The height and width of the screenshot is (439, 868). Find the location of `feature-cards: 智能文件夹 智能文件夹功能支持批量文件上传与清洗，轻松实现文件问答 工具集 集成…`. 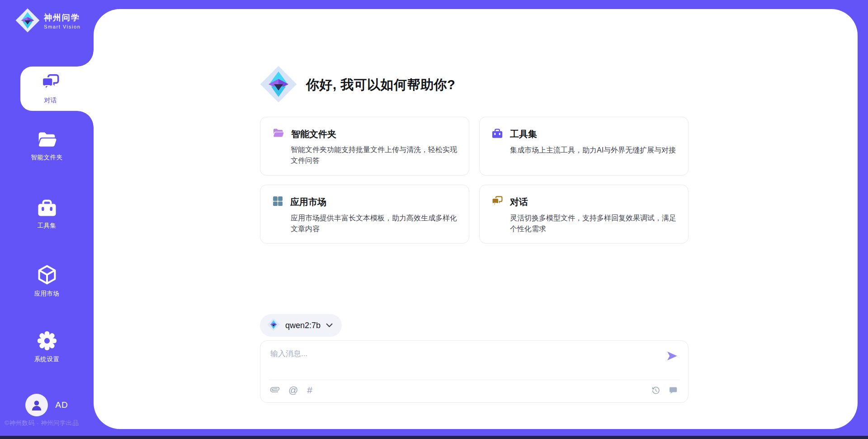

feature-cards: 智能文件夹 智能文件夹功能支持批量文件上传与清洗，轻松实现文件问答 工具集 集成… is located at coordinates (474, 180).